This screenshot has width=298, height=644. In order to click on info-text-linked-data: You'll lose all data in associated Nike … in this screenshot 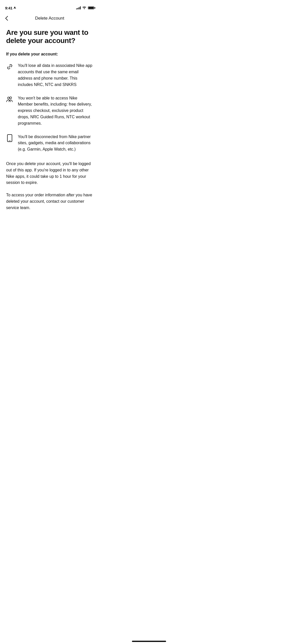, I will do `click(56, 75)`.